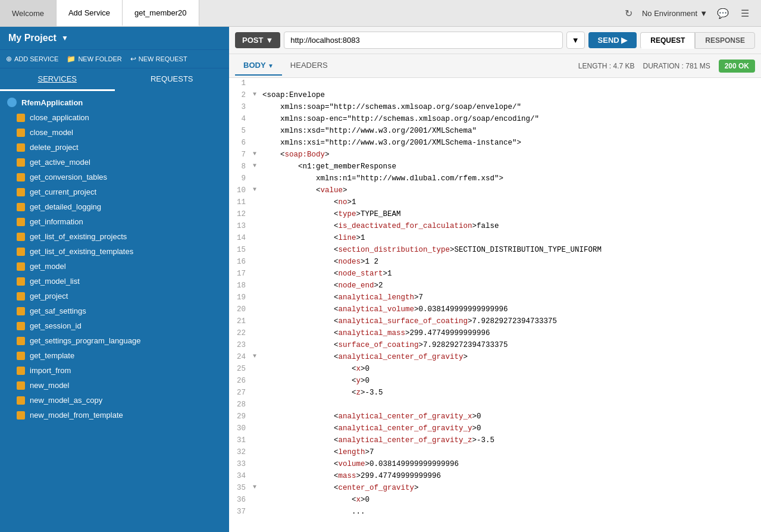 This screenshot has width=761, height=532. Describe the element at coordinates (159, 59) in the screenshot. I see `new-request-button: ↩ NEW REQUEST` at that location.